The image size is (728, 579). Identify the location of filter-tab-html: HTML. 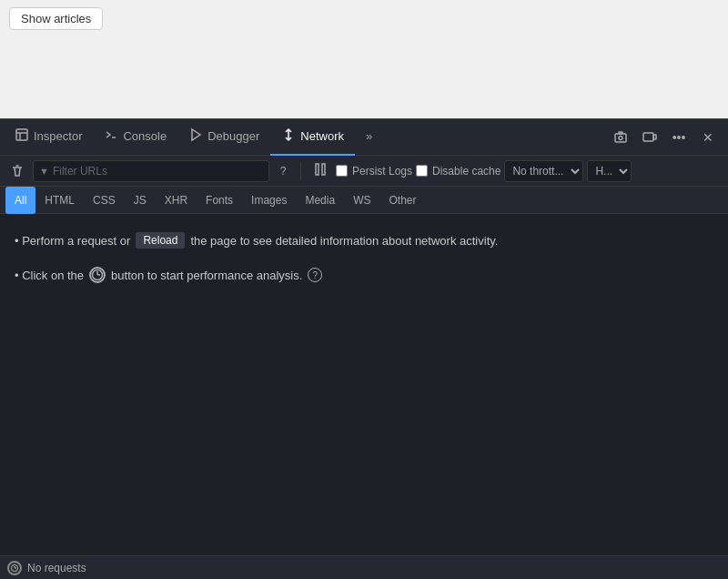
(60, 200).